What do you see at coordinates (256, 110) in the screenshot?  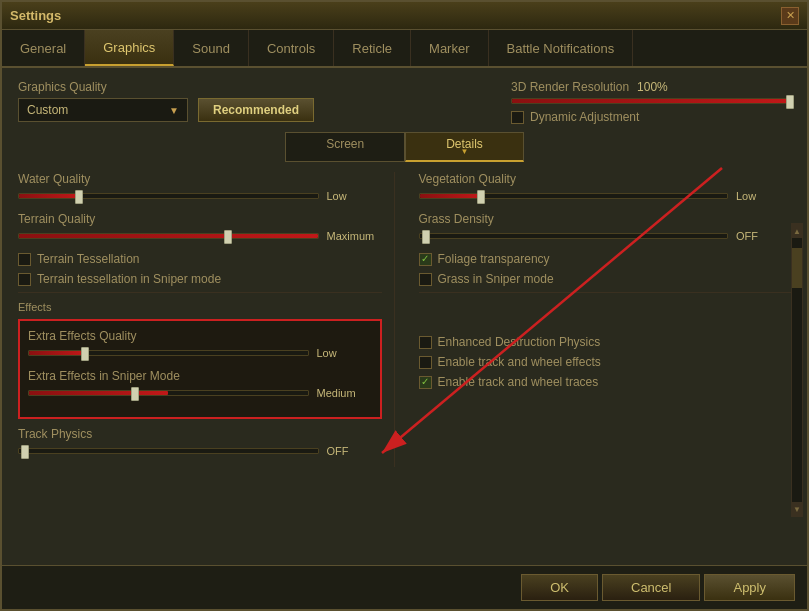 I see `recommended-button: Recommended` at bounding box center [256, 110].